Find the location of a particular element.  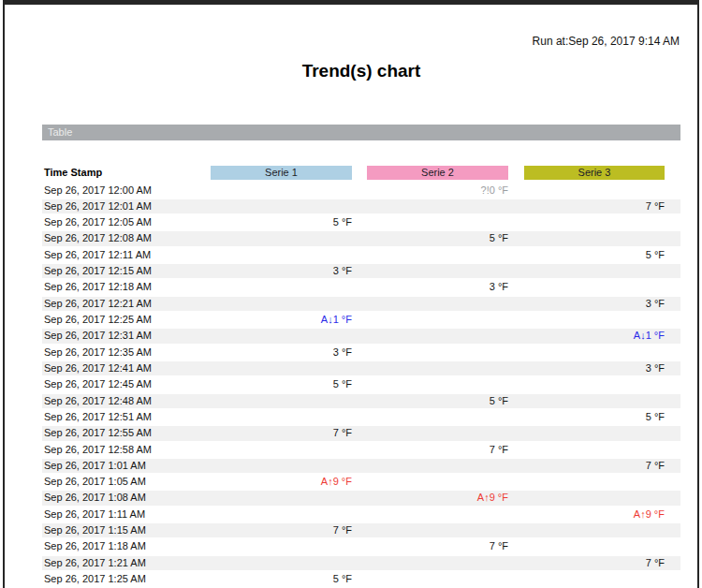

serie2-value-cell: 5 °F is located at coordinates (438, 401).